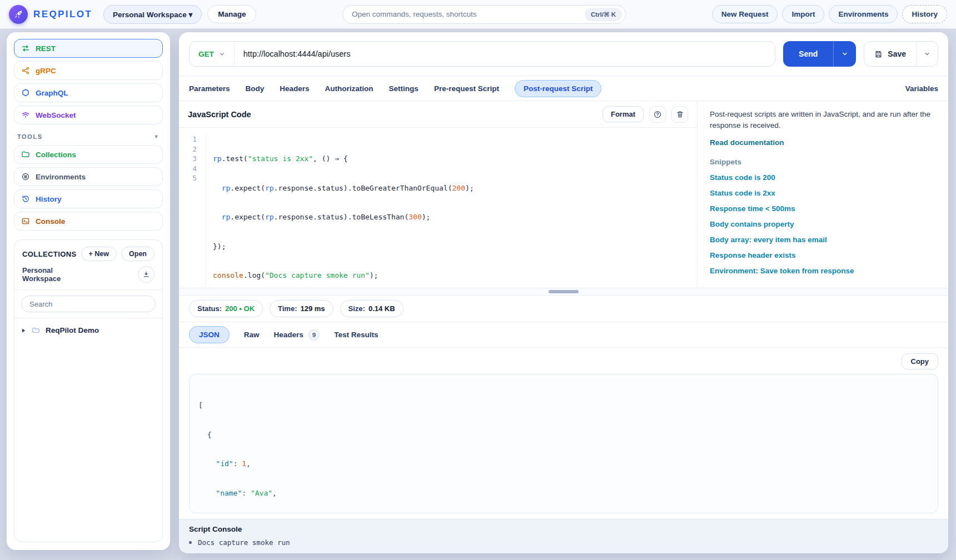 Image resolution: width=956 pixels, height=560 pixels. Describe the element at coordinates (564, 54) in the screenshot. I see `request-bar: GET Send` at that location.